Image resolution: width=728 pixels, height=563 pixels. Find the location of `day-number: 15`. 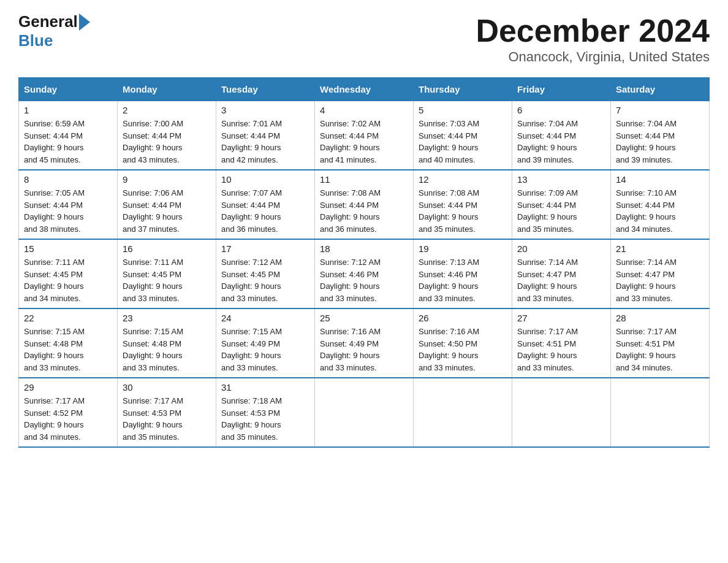

day-number: 15 is located at coordinates (68, 249).